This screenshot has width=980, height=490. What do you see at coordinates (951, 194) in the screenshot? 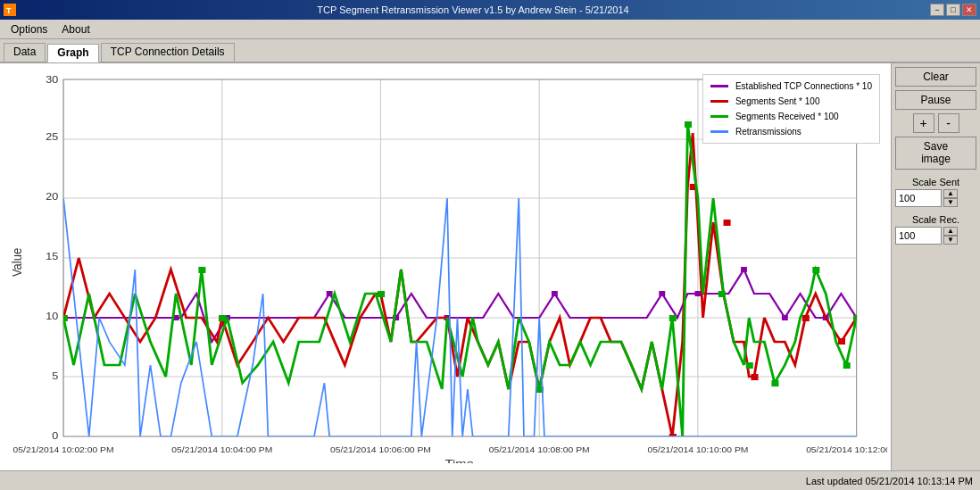
I see `scale-sent-up: ▲` at bounding box center [951, 194].